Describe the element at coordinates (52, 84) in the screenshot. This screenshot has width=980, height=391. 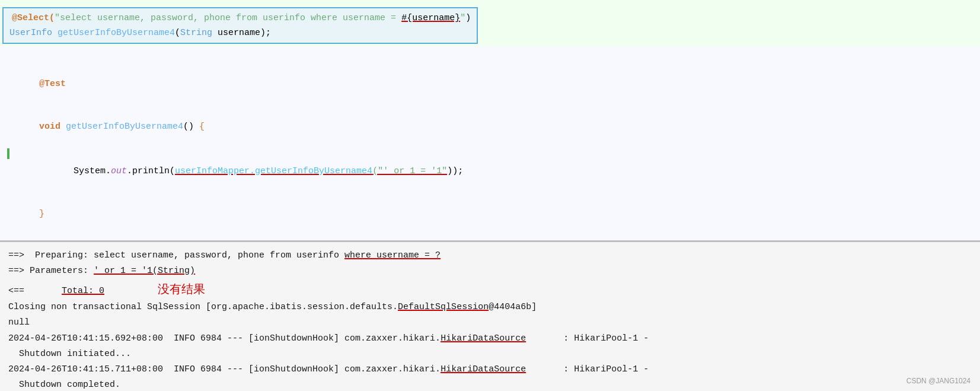
I see `test-annotation: @Test` at that location.